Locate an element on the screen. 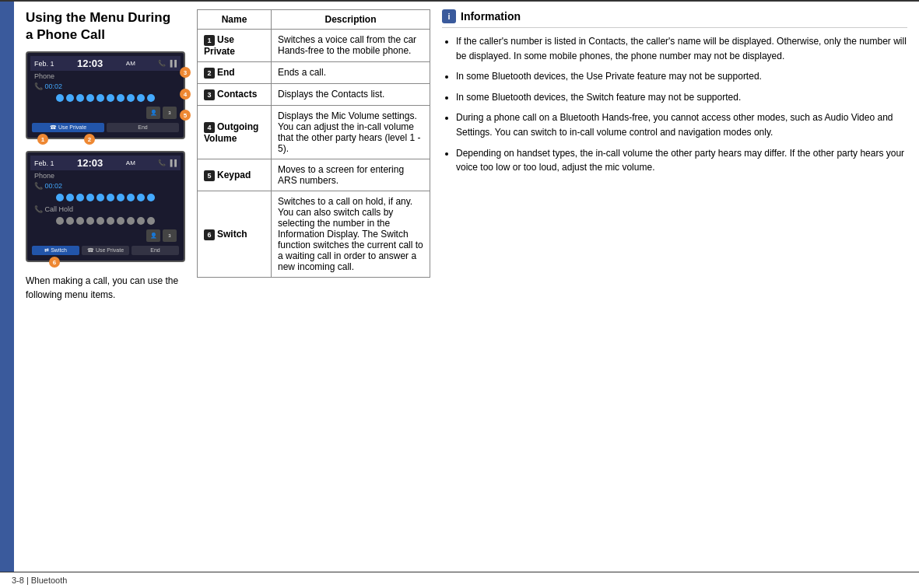  menu-table: Name Description 1Use Private Switches a… is located at coordinates (314, 143).